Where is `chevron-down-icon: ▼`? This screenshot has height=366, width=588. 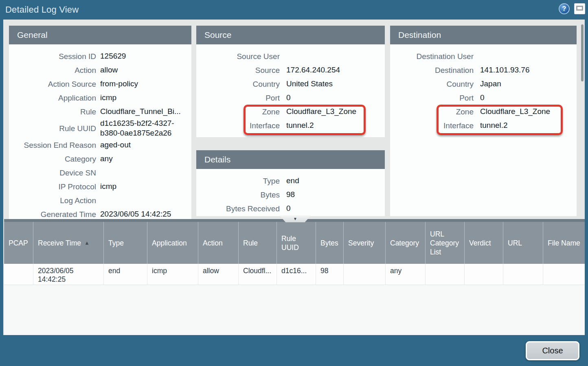
chevron-down-icon: ▼ is located at coordinates (295, 219).